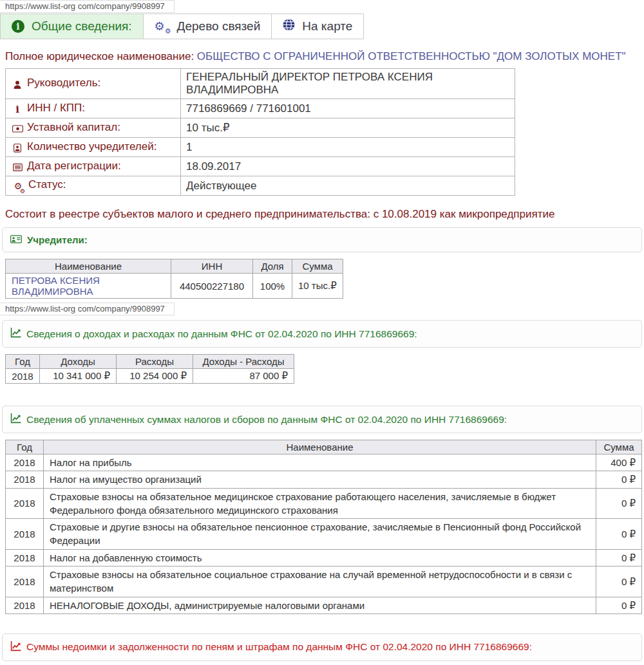 The width and height of the screenshot is (644, 665). Describe the element at coordinates (155, 362) in the screenshot. I see `column-header: Расходы` at that location.